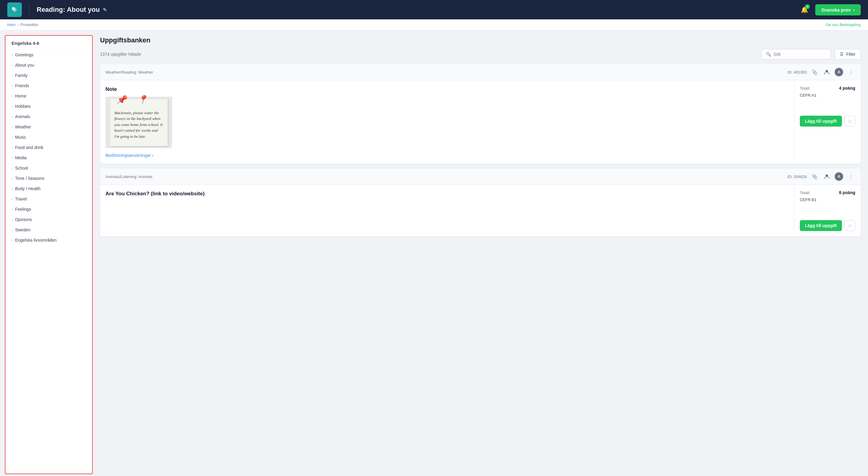  What do you see at coordinates (22, 168) in the screenshot?
I see `sidebar-item-label: School` at bounding box center [22, 168].